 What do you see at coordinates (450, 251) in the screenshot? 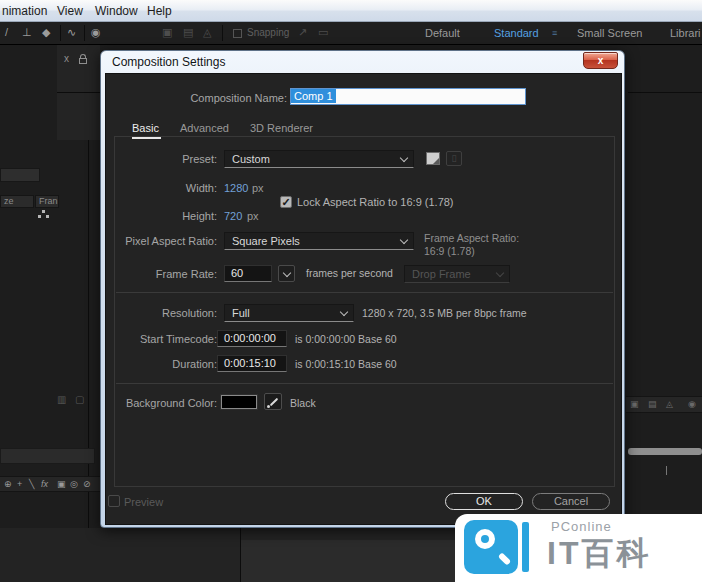
I see `frame-aspect-ratio-value: 16:9 (1.78)` at bounding box center [450, 251].